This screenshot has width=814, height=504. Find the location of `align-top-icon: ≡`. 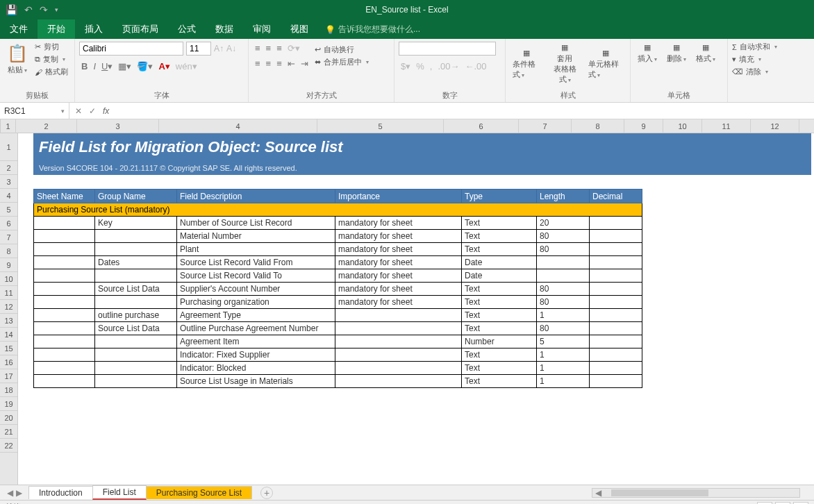

align-top-icon: ≡ is located at coordinates (258, 49).